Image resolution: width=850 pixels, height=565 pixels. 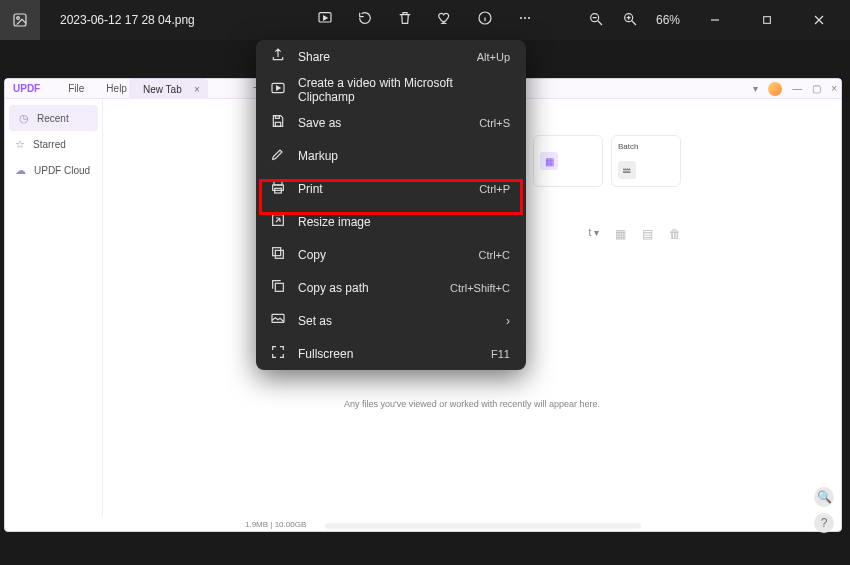 What do you see at coordinates (816, 88) in the screenshot?
I see `updf-maximize: ▢` at bounding box center [816, 88].